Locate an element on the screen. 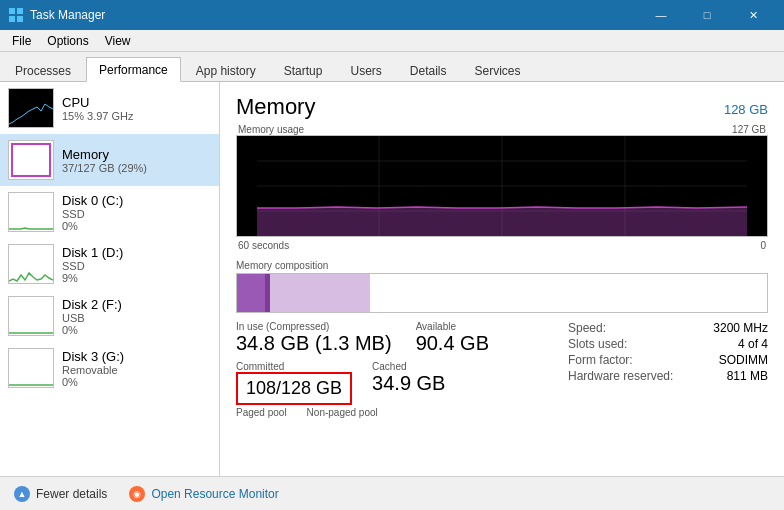 This screenshot has height=510, width=784. tab-users: Users is located at coordinates (366, 70).